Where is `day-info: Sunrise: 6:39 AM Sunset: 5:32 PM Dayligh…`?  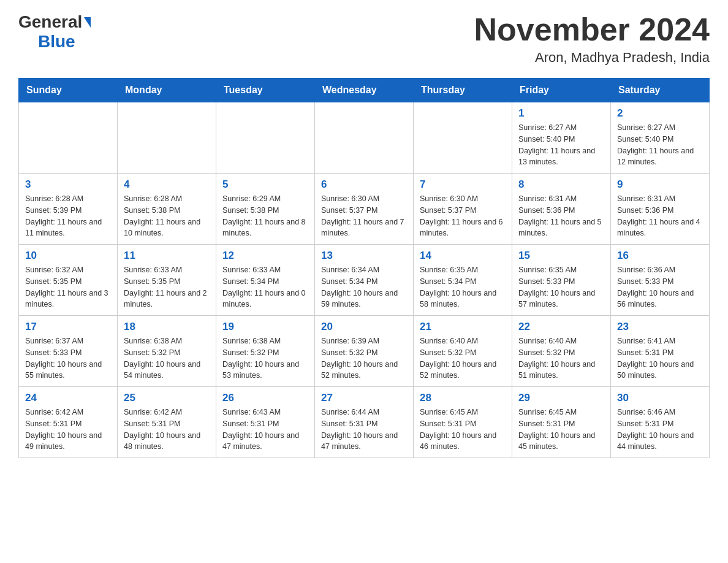 day-info: Sunrise: 6:39 AM Sunset: 5:32 PM Dayligh… is located at coordinates (364, 358).